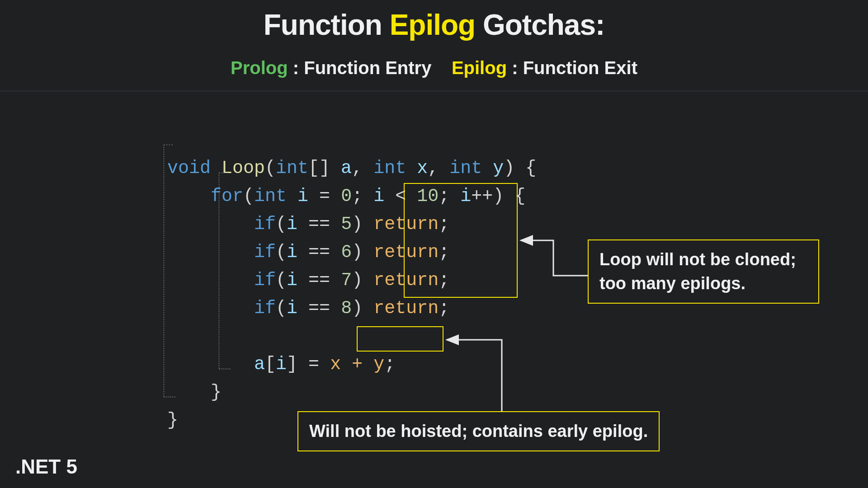  I want to click on slide-subtitle: Prolog : Function Entry Epilog : Functio…, so click(434, 68).